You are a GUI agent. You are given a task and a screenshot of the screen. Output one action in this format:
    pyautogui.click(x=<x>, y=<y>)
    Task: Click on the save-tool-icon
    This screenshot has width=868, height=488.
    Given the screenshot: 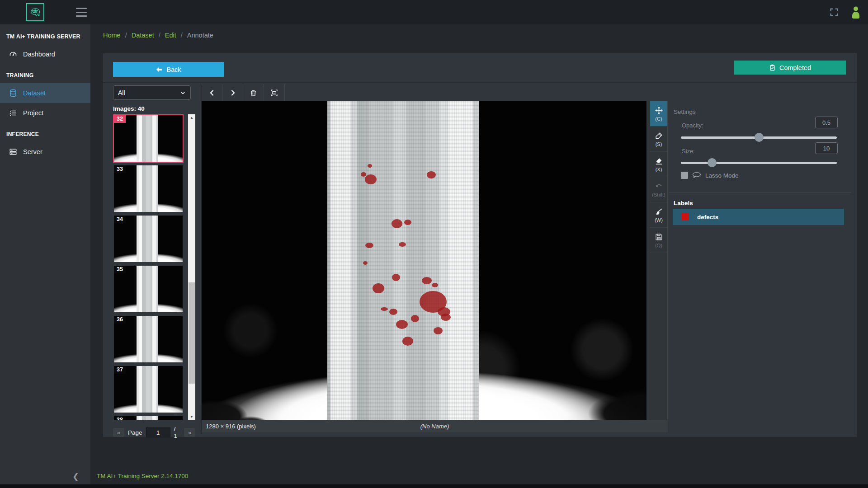 What is the action you would take?
    pyautogui.click(x=659, y=237)
    